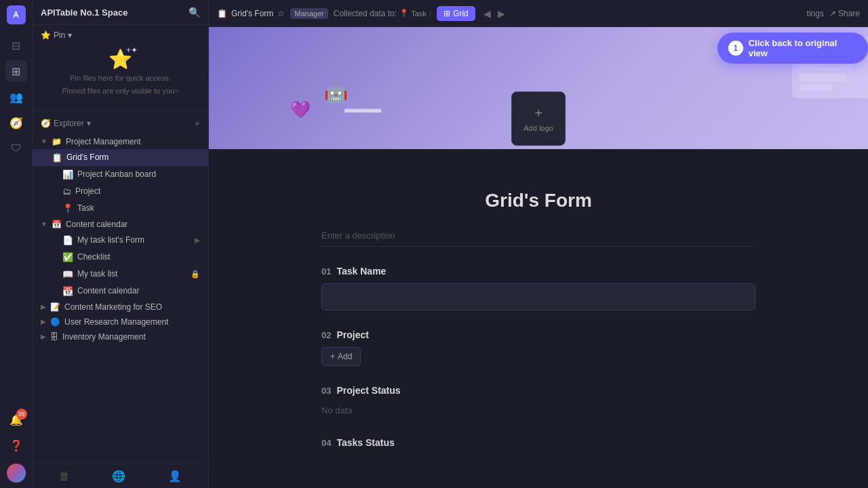 The height and width of the screenshot is (488, 868). Describe the element at coordinates (85, 208) in the screenshot. I see `item-label: Task` at that location.